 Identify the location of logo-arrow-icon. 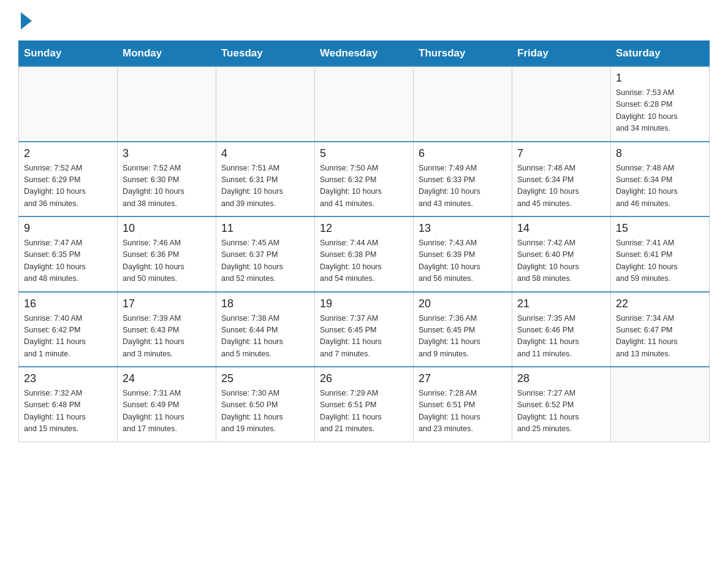
(26, 21).